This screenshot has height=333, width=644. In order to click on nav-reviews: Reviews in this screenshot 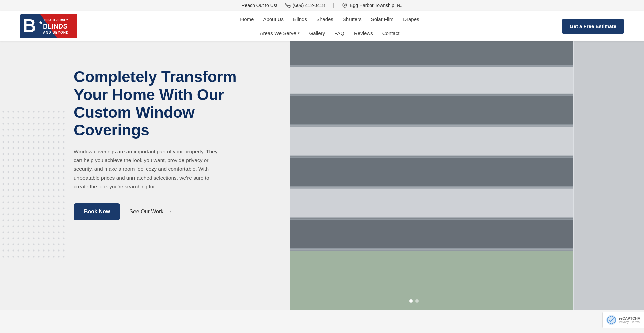, I will do `click(364, 33)`.